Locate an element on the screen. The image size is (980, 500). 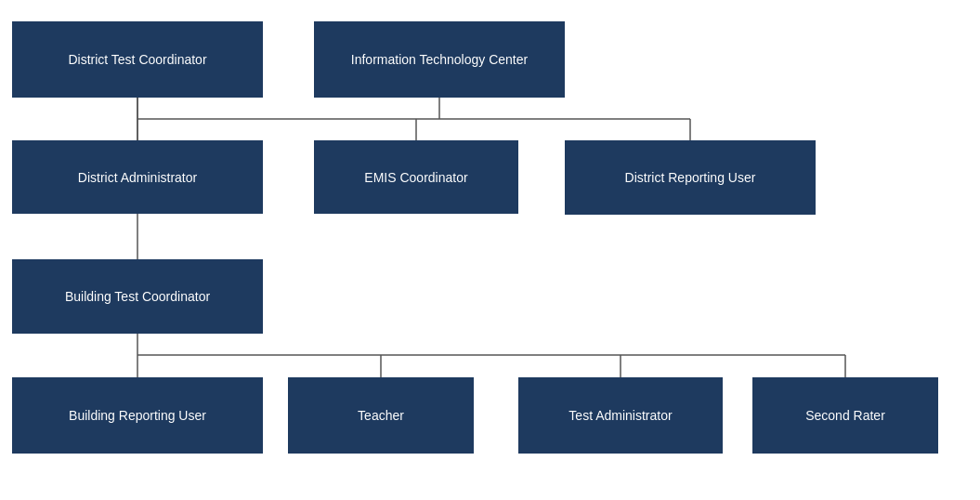
node-second-rater: Second Rater is located at coordinates (845, 415).